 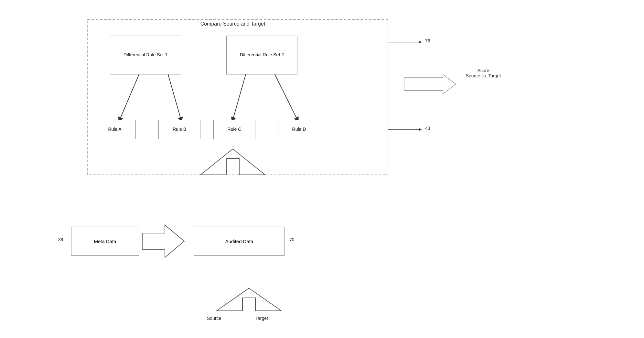 What do you see at coordinates (61, 240) in the screenshot?
I see `ref-39: 39` at bounding box center [61, 240].